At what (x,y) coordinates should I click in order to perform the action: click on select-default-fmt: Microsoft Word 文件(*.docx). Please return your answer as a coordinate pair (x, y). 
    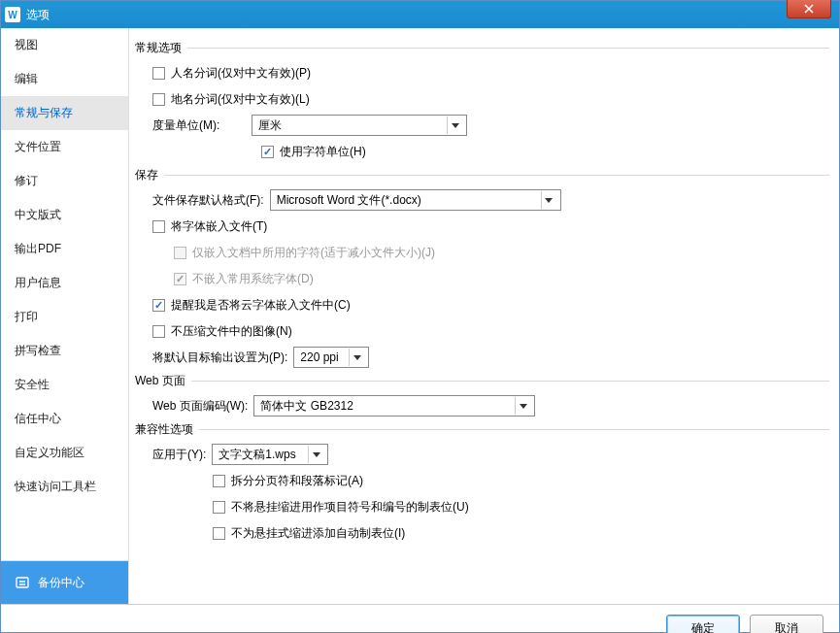
    Looking at the image, I should click on (416, 200).